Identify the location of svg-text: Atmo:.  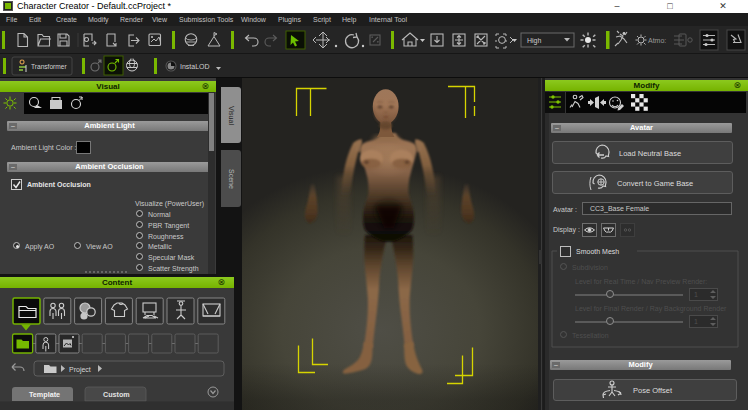
(657, 40).